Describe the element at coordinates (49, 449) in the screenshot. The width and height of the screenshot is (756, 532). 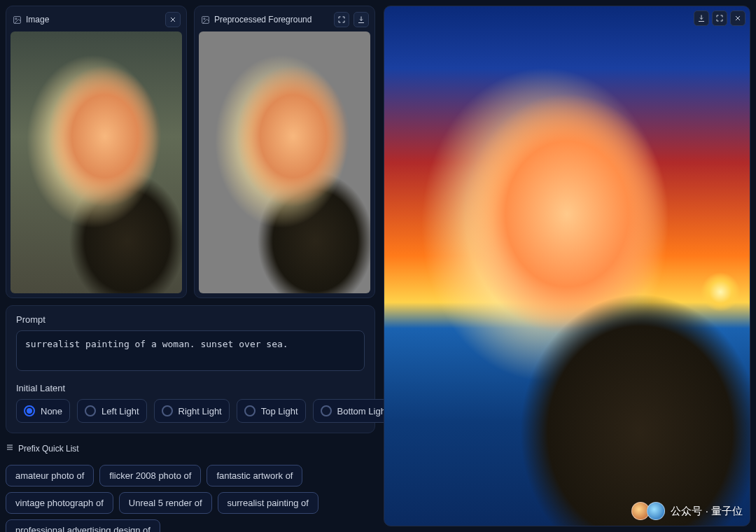
I see `prefix-quicklist-label: Prefix Quick List` at that location.